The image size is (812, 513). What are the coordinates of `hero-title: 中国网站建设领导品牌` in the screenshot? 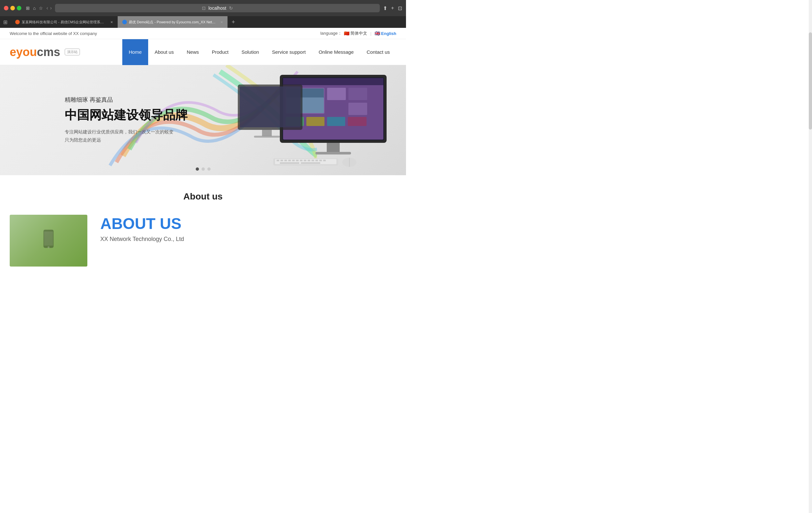 It's located at (126, 115).